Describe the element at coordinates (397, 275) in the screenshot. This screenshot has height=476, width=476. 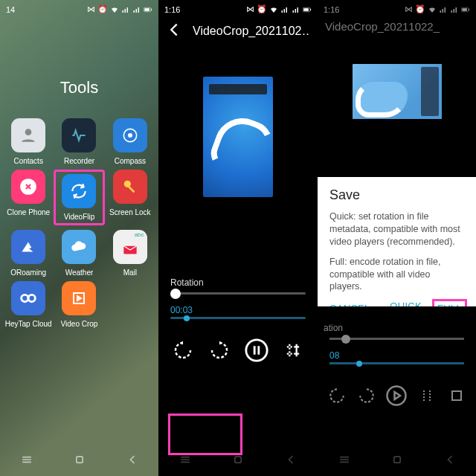
I see `dialog-full-desc: Full: encode rotation in file, compatibl…` at that location.